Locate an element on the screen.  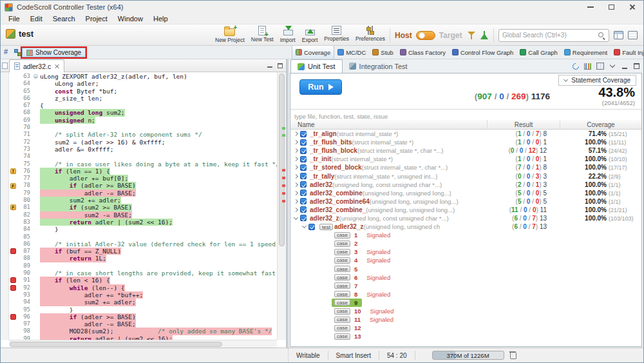
code-line: 90 /* in case short lengths are provided… is located at coordinates (143, 273).